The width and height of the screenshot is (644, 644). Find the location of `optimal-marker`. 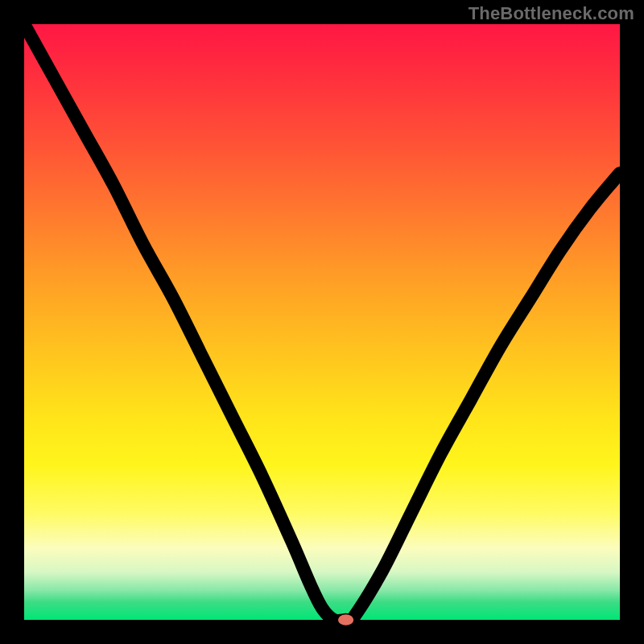

optimal-marker is located at coordinates (346, 620).